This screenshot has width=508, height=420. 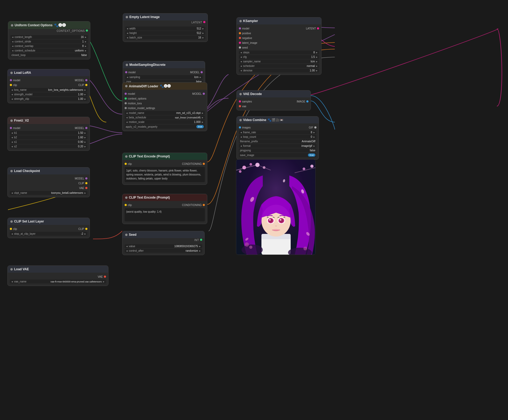 What do you see at coordinates (21, 121) in the screenshot?
I see `node-title: FreeU_V2` at bounding box center [21, 121].